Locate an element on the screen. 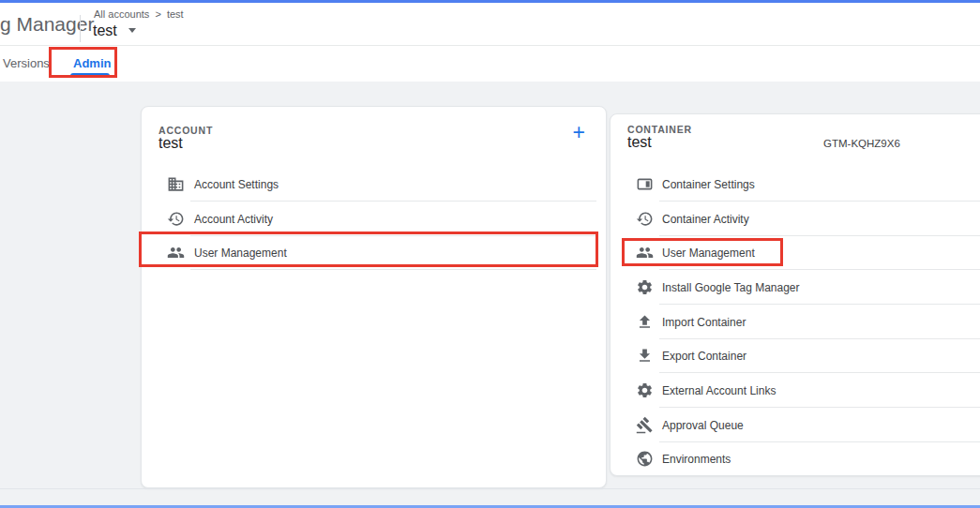  menu-item-label: Account Settings is located at coordinates (236, 185).